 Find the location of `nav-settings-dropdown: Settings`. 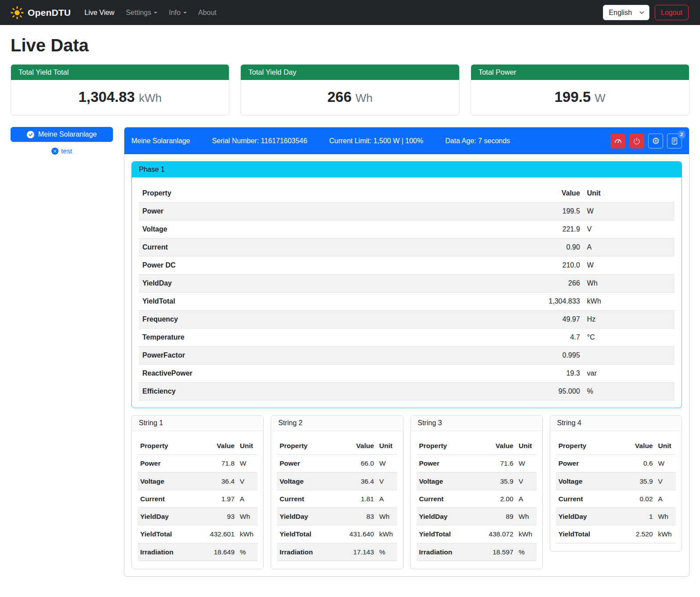

nav-settings-dropdown: Settings is located at coordinates (141, 13).